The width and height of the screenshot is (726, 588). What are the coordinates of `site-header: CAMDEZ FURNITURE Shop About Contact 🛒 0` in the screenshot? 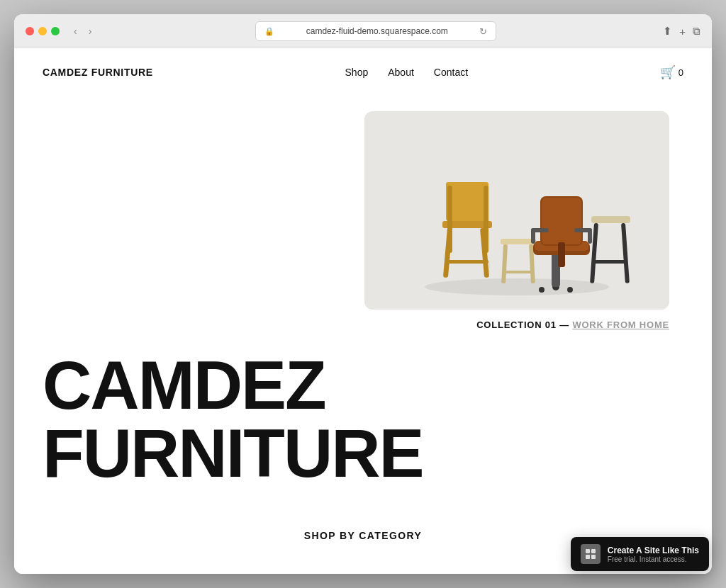 It's located at (363, 72).